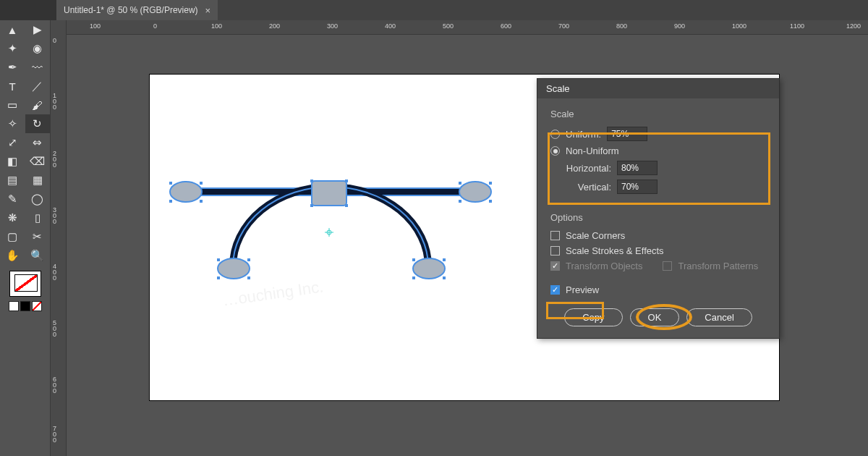  I want to click on uniform-row: Uniform:, so click(658, 134).